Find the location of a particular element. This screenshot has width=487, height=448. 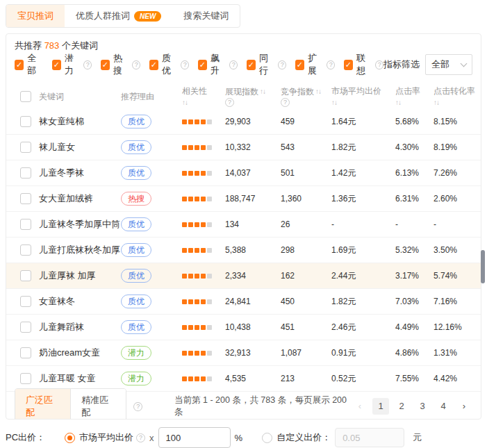

chevron-down-icon is located at coordinates (464, 63).